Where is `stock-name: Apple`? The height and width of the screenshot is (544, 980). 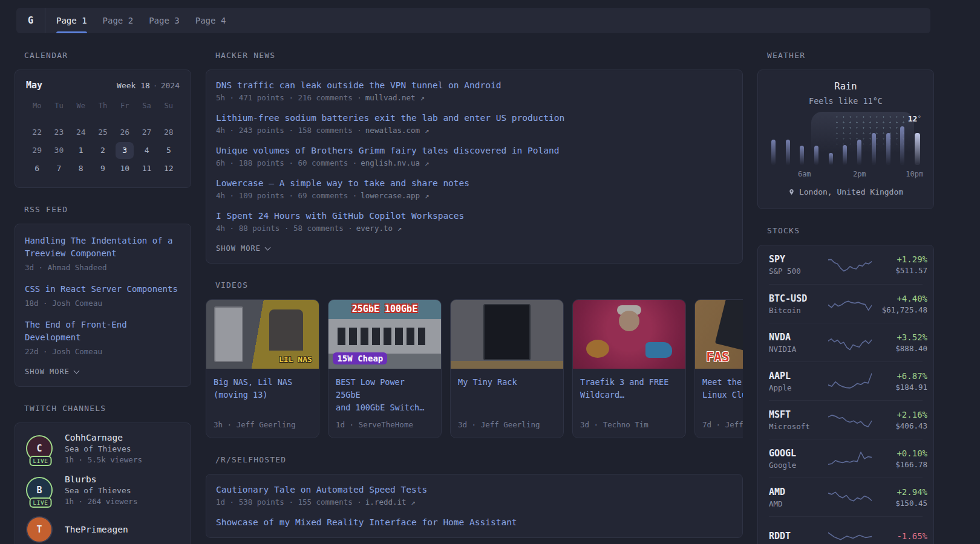 stock-name: Apple is located at coordinates (799, 388).